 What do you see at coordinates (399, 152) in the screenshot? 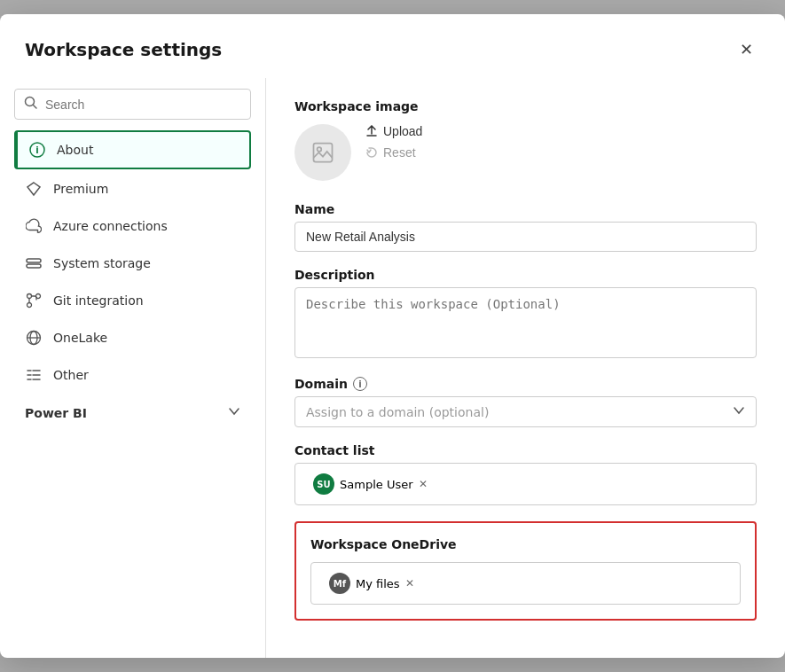
I see `reset-label: Reset` at bounding box center [399, 152].